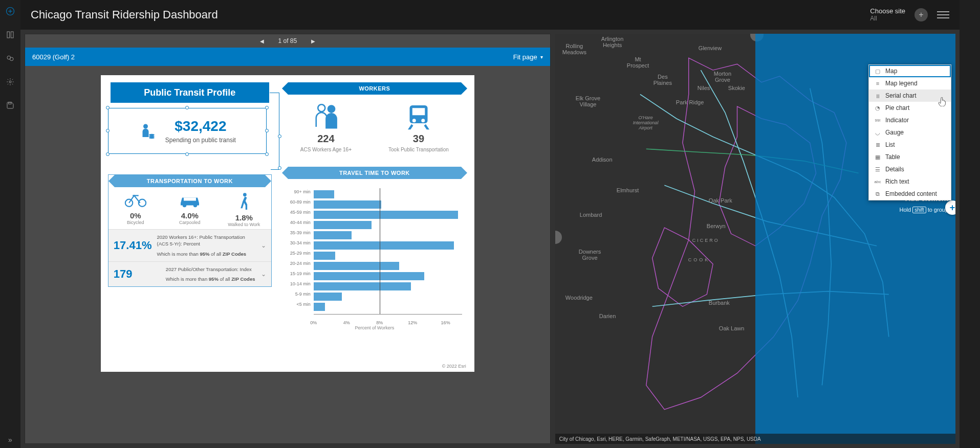 This screenshot has width=980, height=448. I want to click on chart-category-label: 60-89 min, so click(296, 202).